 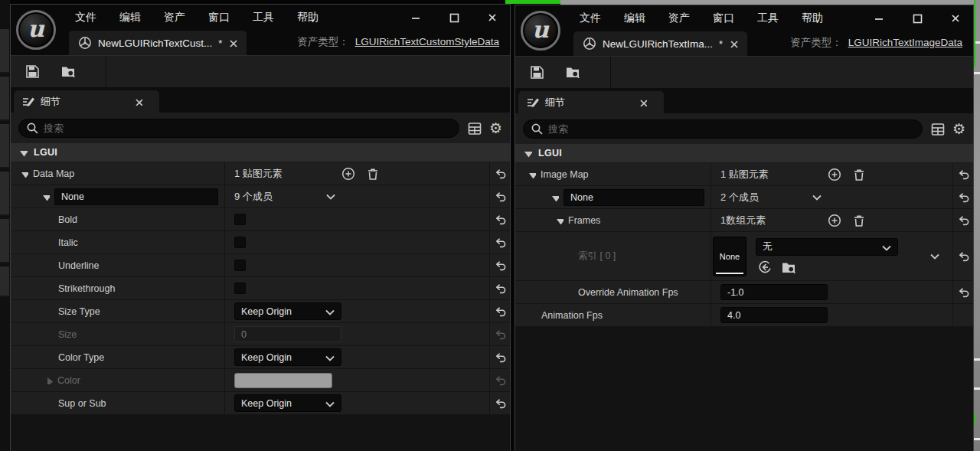 I want to click on size-type-dropdown: Keep Origin, so click(x=288, y=311).